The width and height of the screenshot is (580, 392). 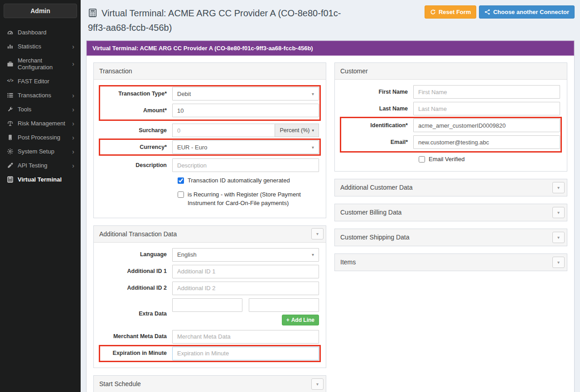 What do you see at coordinates (377, 142) in the screenshot?
I see `email-label: Email*` at bounding box center [377, 142].